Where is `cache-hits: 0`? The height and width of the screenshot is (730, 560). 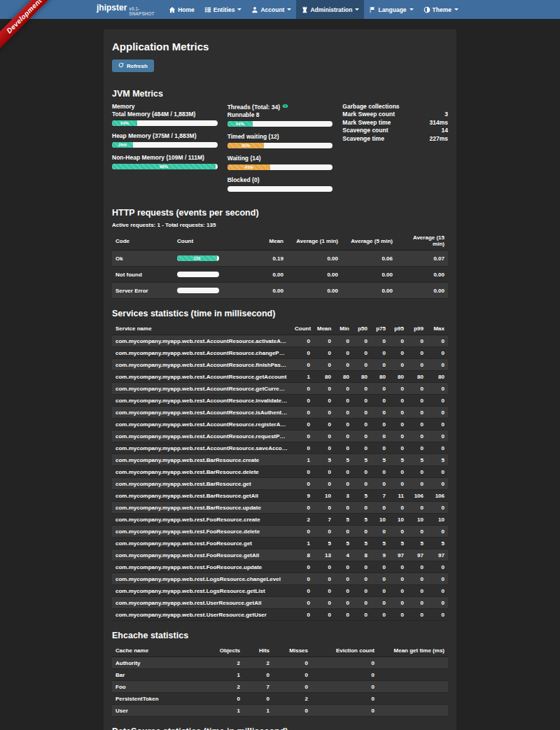
cache-hits: 0 is located at coordinates (258, 699).